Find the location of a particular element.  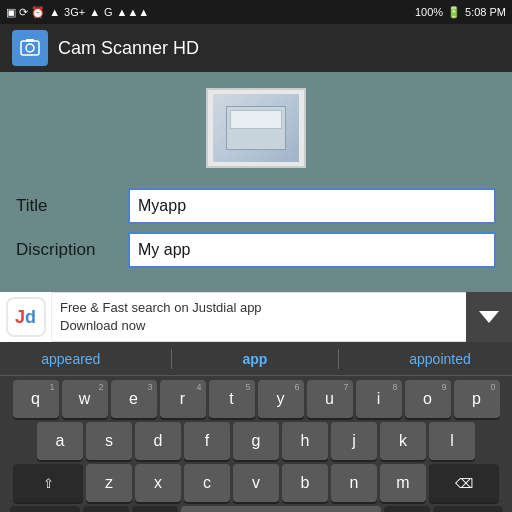

thumbnail-screen is located at coordinates (256, 128).